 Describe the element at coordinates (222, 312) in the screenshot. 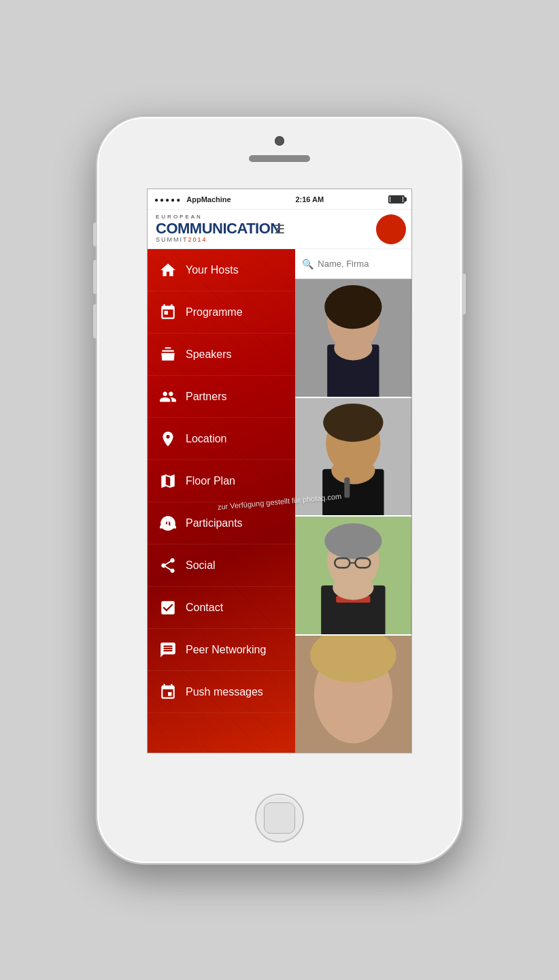

I see `menu-item-programme: Programme` at that location.